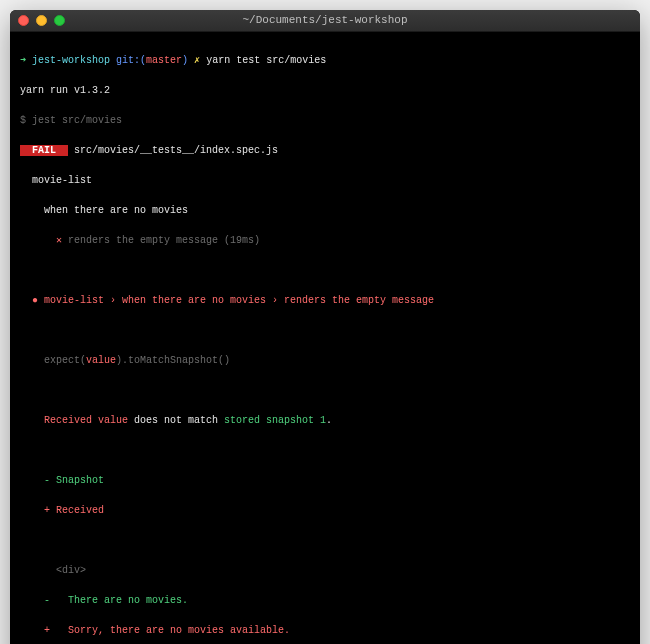  Describe the element at coordinates (74, 420) in the screenshot. I see `recv1: Received value` at that location.